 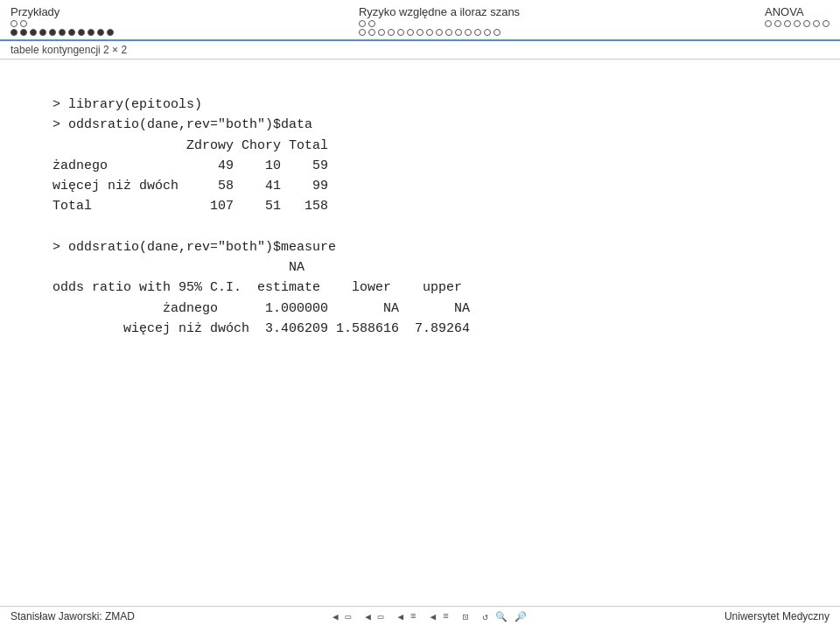 What do you see at coordinates (19, 24) in the screenshot?
I see `header-left-dots-row1` at bounding box center [19, 24].